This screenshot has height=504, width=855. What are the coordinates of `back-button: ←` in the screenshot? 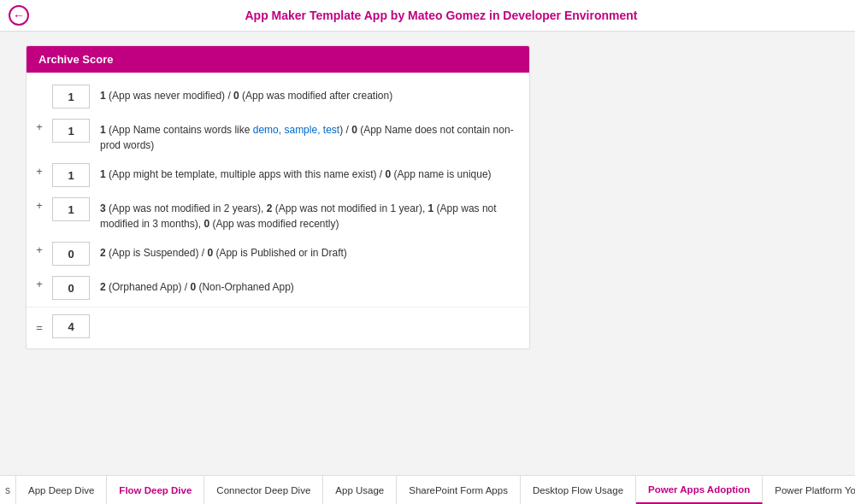 It's located at (19, 15).